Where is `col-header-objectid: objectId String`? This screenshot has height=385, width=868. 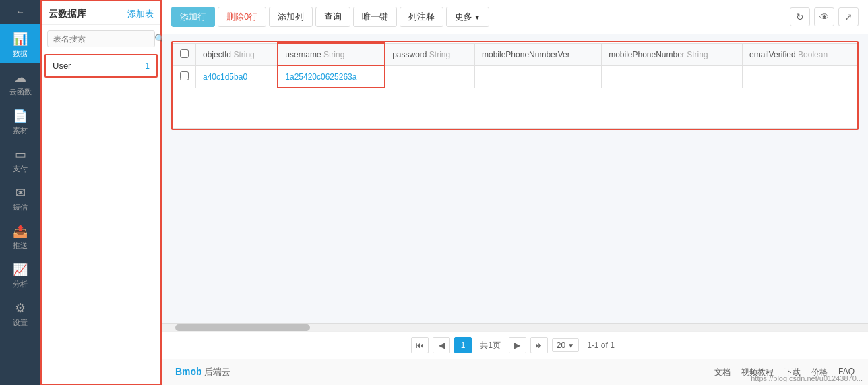 col-header-objectid: objectId String is located at coordinates (237, 54).